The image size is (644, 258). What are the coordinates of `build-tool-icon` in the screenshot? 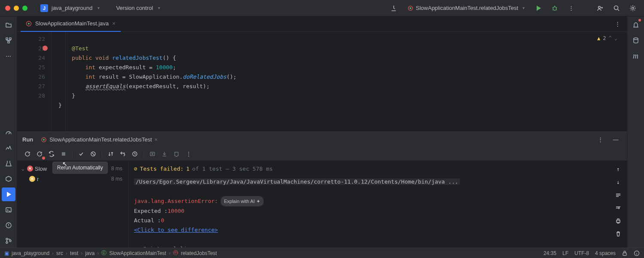 It's located at (9, 163).